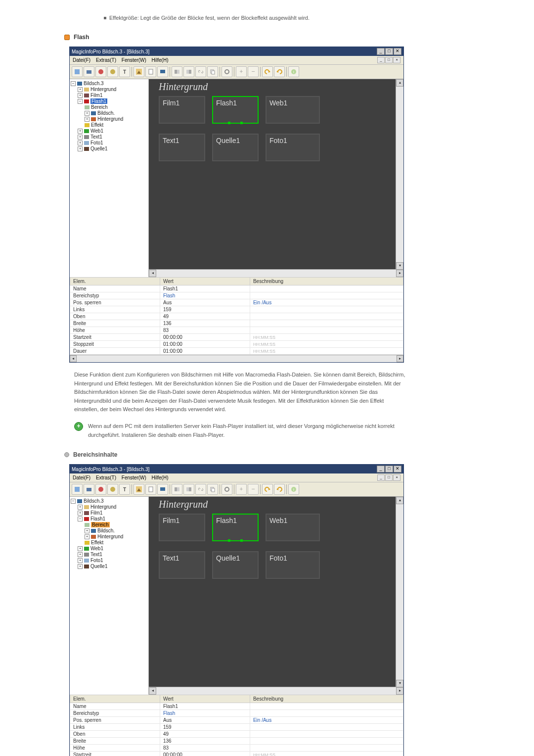 The height and width of the screenshot is (756, 534). Describe the element at coordinates (400, 174) in the screenshot. I see `vertical-scrollbar: ▴ ▾` at that location.